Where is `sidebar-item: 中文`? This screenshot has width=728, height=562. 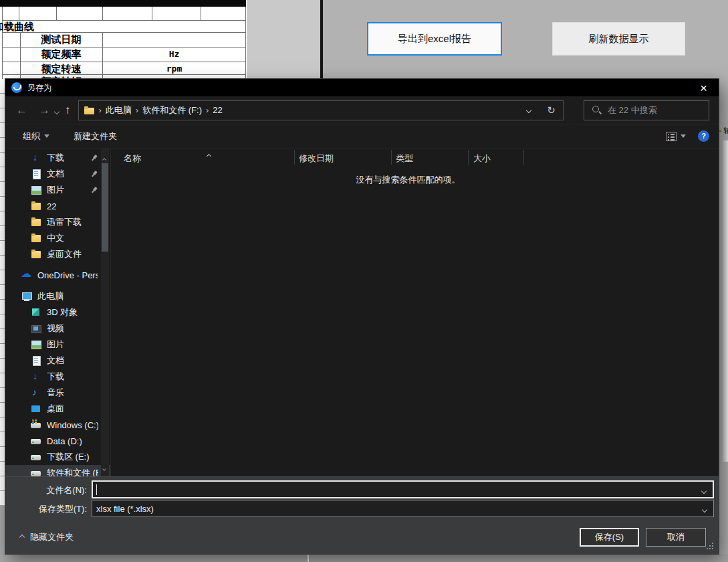
sidebar-item: 中文 is located at coordinates (57, 238).